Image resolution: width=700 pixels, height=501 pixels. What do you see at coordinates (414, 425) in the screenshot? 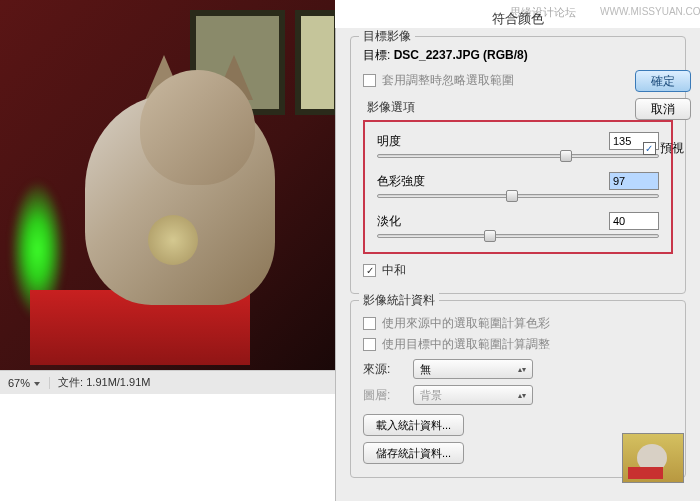
I see `load-stats-button: 載入統計資料...` at bounding box center [414, 425].